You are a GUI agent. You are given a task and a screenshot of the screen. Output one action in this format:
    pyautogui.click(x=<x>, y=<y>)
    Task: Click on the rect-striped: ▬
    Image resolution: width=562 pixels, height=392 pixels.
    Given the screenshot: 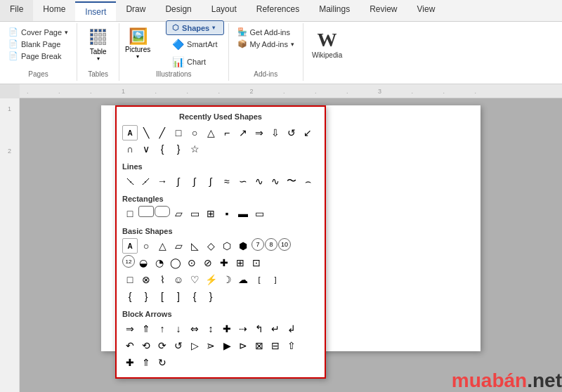 What is the action you would take?
    pyautogui.click(x=243, y=214)
    